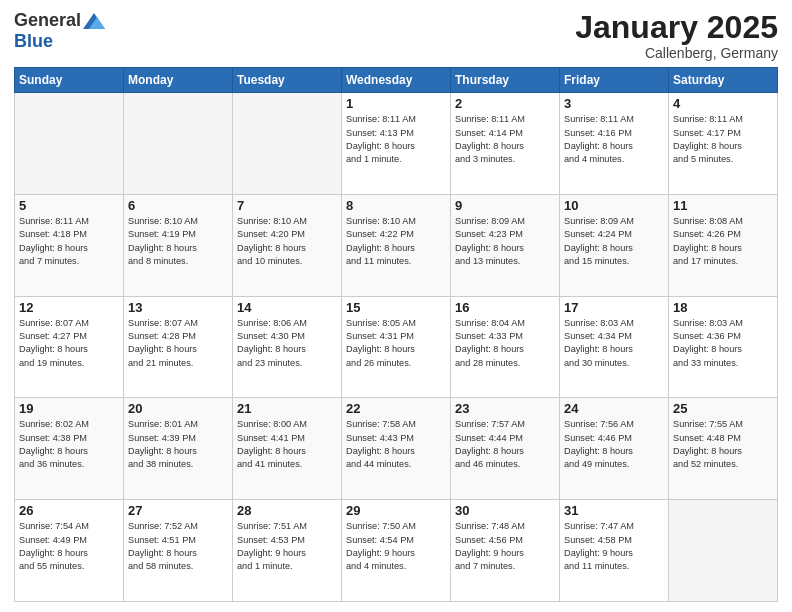  I want to click on day-info: Sunrise: 8:09 AMSunset: 4:24 PMDaylight:…, so click(614, 242).